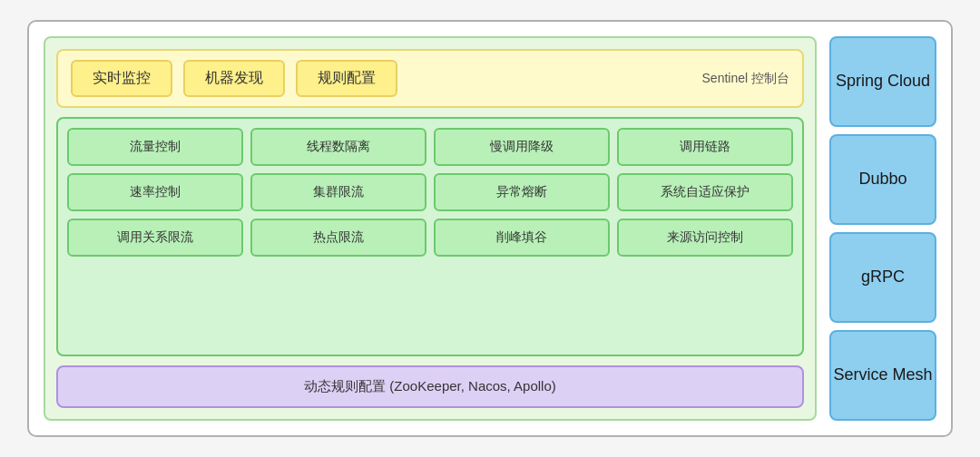  What do you see at coordinates (705, 192) in the screenshot?
I see `grid-cell: 系统自适应保护` at bounding box center [705, 192].